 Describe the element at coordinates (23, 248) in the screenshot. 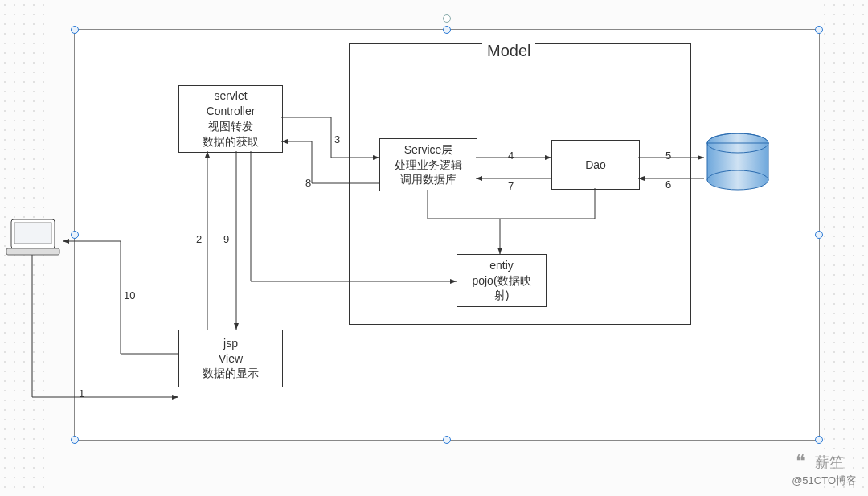

I see `ruler-left` at that location.